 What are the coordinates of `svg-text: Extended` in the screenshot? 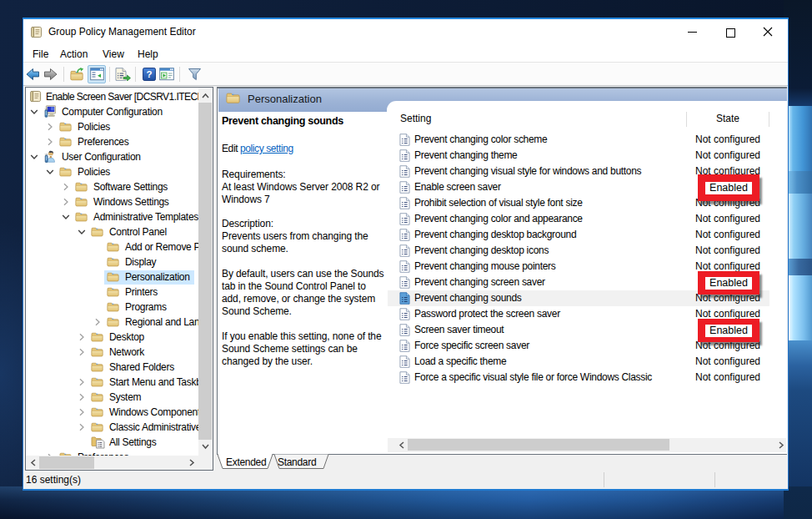 It's located at (246, 462).